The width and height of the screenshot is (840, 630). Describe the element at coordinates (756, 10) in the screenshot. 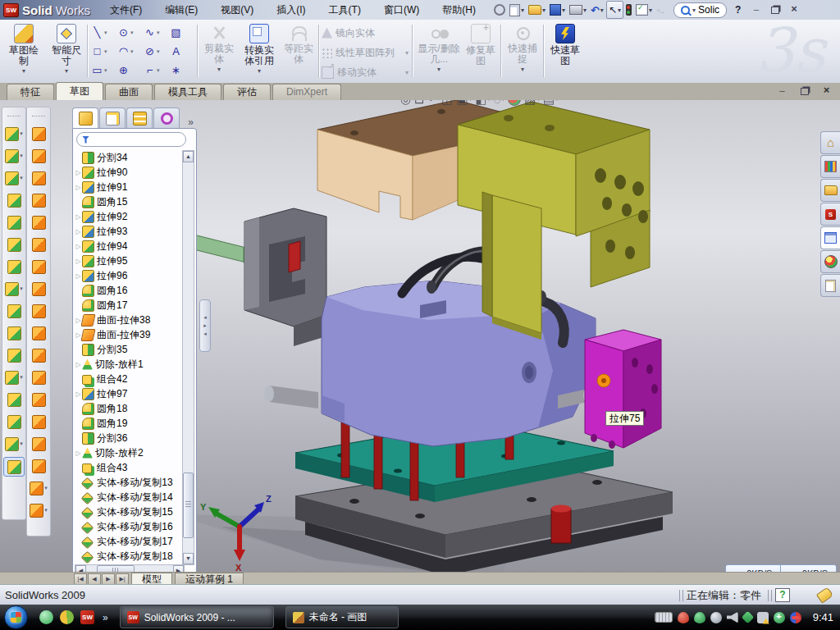

I see `minimize-button` at that location.